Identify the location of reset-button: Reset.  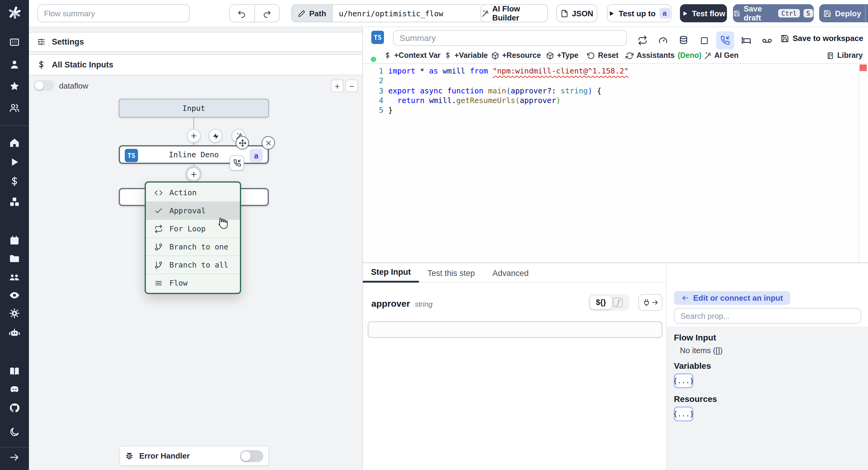
(602, 55).